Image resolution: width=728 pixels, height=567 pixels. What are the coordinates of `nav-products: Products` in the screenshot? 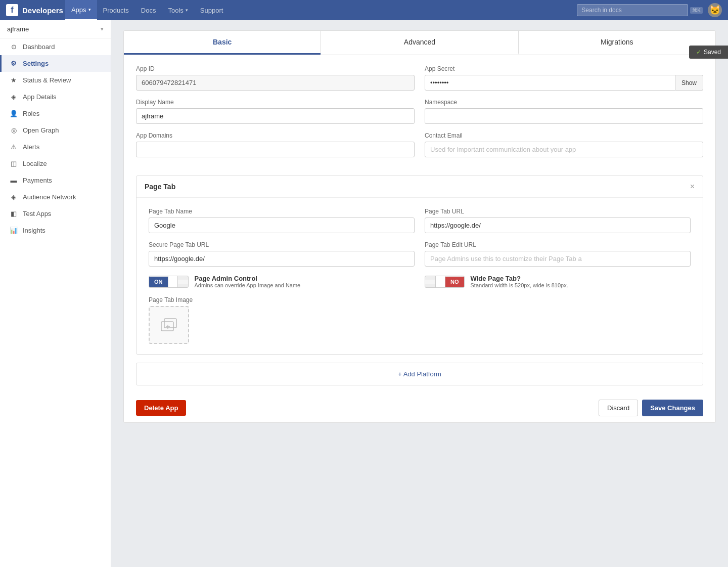 It's located at (116, 10).